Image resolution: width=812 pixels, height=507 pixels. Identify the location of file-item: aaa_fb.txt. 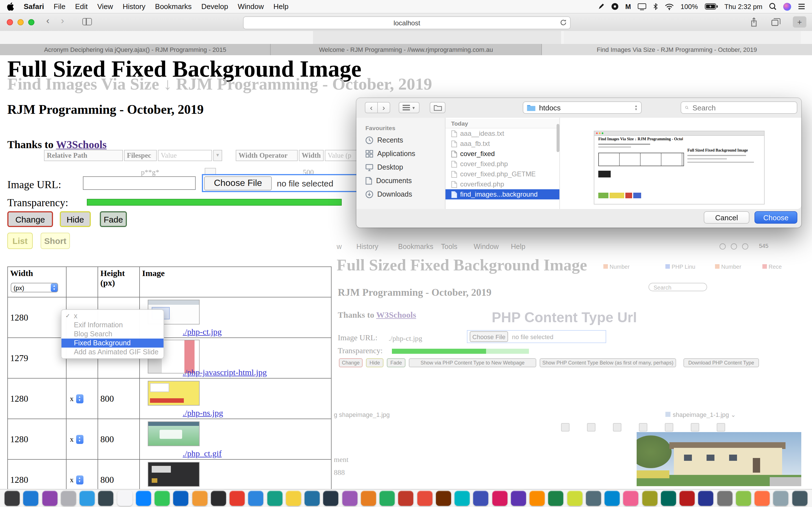
(503, 144).